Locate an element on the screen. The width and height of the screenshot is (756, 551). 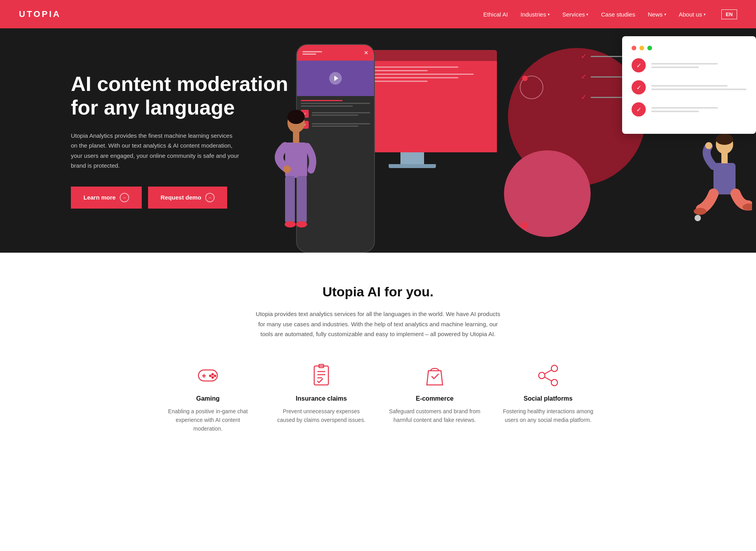
play-button-icon is located at coordinates (335, 78).